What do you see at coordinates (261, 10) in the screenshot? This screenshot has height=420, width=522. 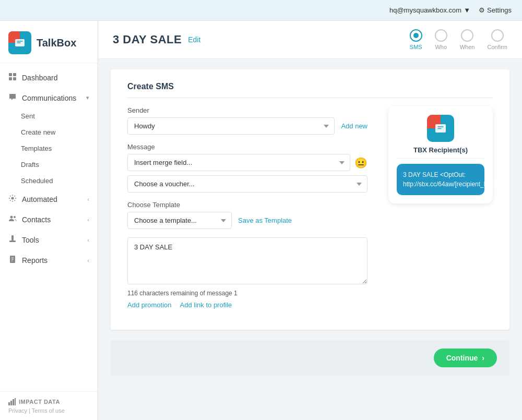 I see `top-bar: hq@mysquawkbox.com ▼ ⚙ Settings` at bounding box center [261, 10].